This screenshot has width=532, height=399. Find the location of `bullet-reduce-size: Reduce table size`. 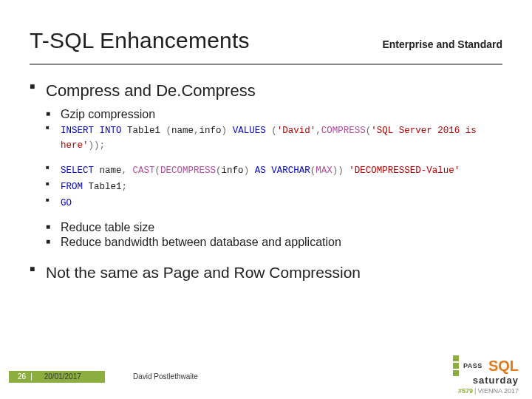

bullet-reduce-size: Reduce table size is located at coordinates (274, 228).